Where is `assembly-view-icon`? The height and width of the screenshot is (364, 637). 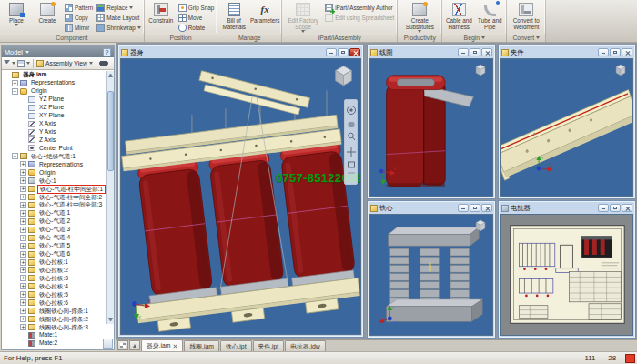
assembly-view-icon is located at coordinates (40, 64).